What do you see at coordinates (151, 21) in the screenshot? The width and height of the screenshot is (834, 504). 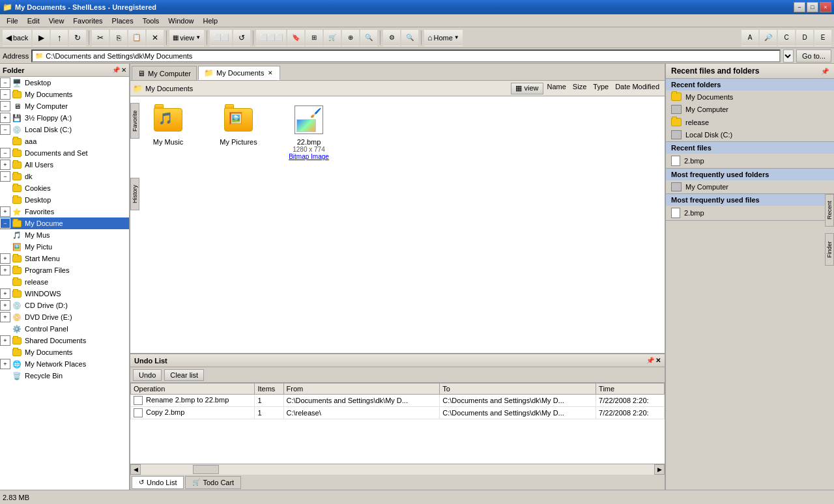 I see `menu-tools: Tools` at bounding box center [151, 21].